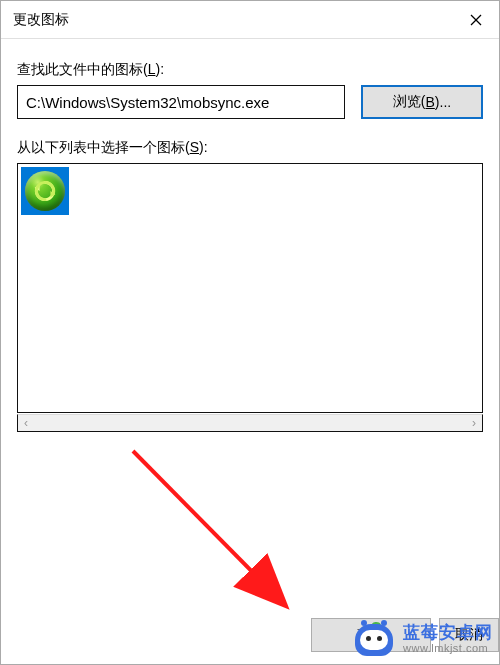 The image size is (500, 665). Describe the element at coordinates (250, 20) in the screenshot. I see `titlebar: 更改图标` at that location.